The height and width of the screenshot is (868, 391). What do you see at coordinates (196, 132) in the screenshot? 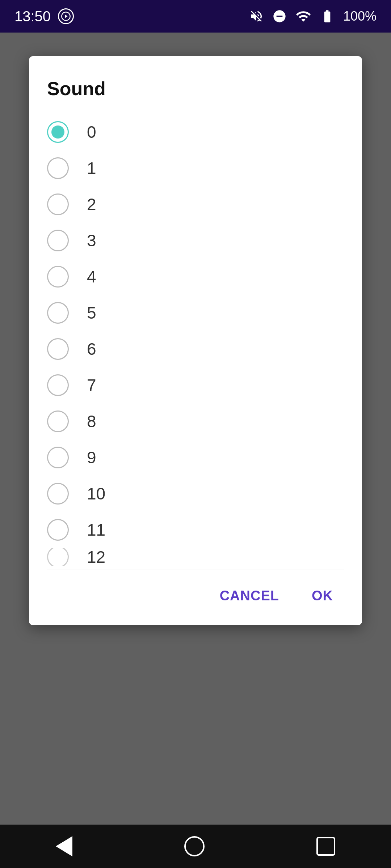
I see `list-item: 0` at bounding box center [196, 132].